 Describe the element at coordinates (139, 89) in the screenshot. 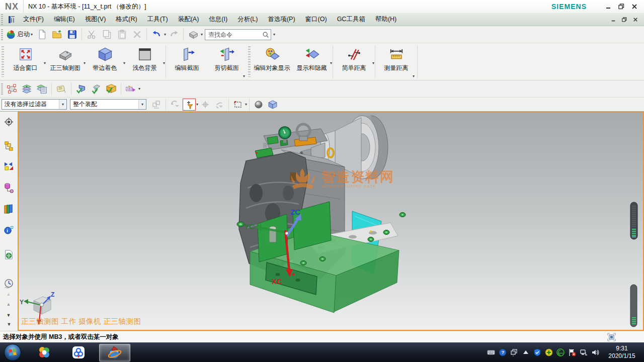

I see `utility-toolbar-caret: ▾` at that location.